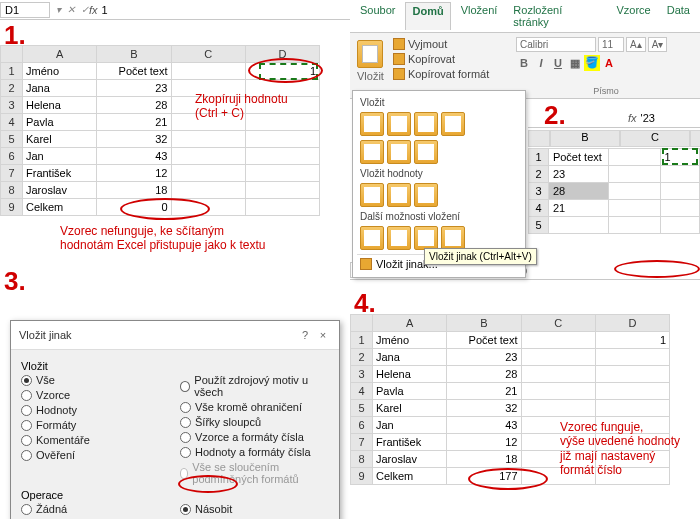  Describe the element at coordinates (12, 88) in the screenshot. I see `row-header: 2` at that location.